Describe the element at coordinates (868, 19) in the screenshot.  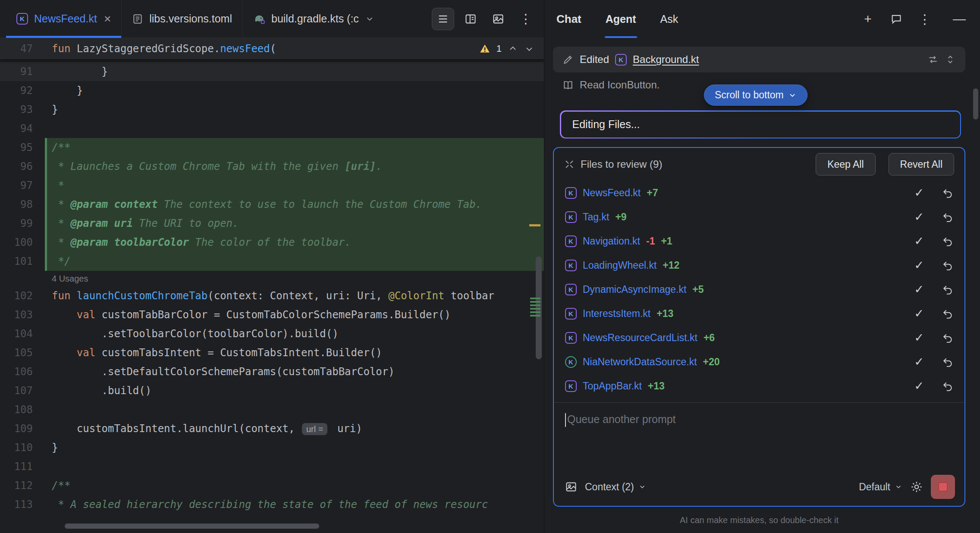
I see `new-chat-icon: +` at that location.